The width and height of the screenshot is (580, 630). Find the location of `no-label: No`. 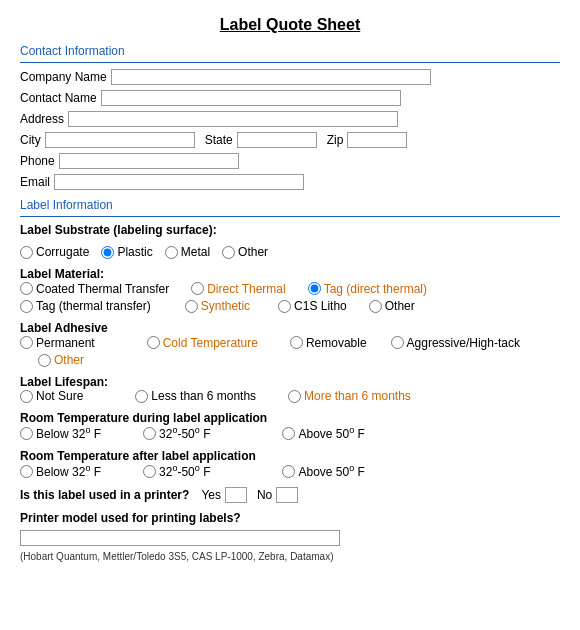

no-label: No is located at coordinates (264, 495).